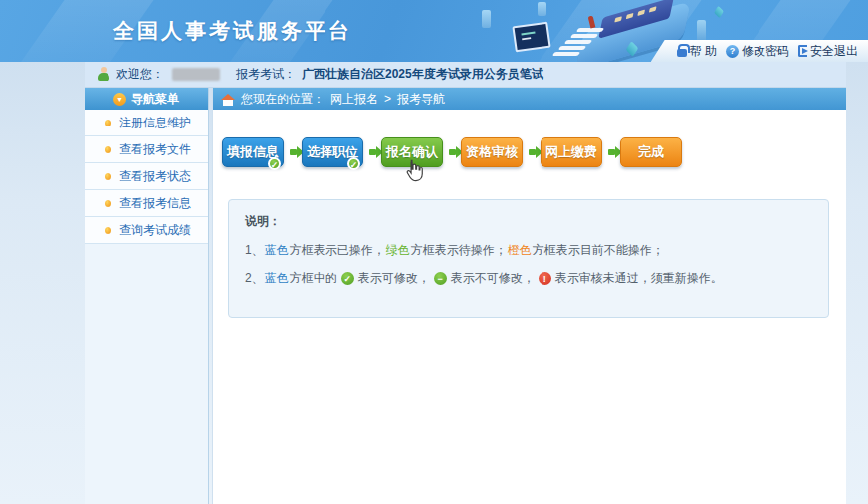 The image size is (868, 504). Describe the element at coordinates (155, 231) in the screenshot. I see `sidebar-item-label: 查询考试成绩` at that location.